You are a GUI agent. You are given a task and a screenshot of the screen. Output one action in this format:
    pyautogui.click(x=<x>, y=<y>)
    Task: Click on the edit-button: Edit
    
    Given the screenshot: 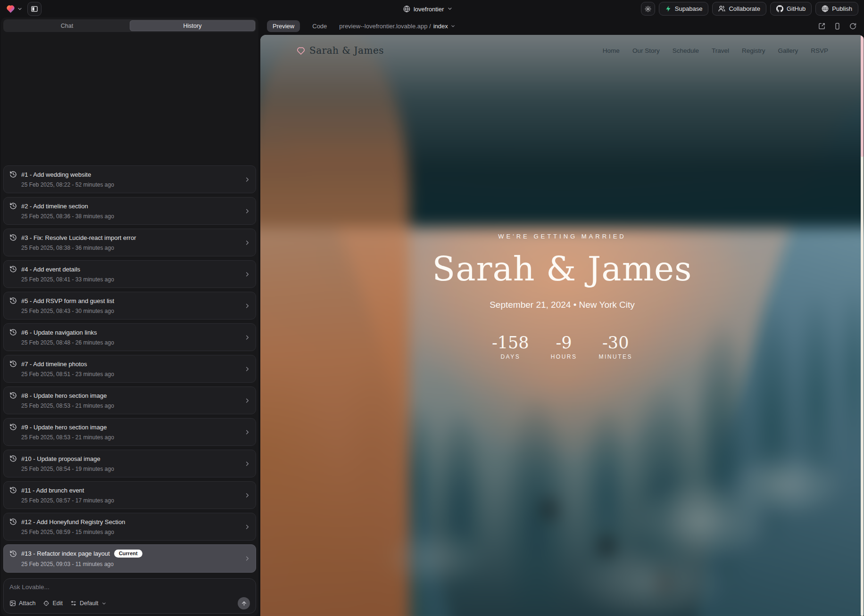 What is the action you would take?
    pyautogui.click(x=53, y=603)
    